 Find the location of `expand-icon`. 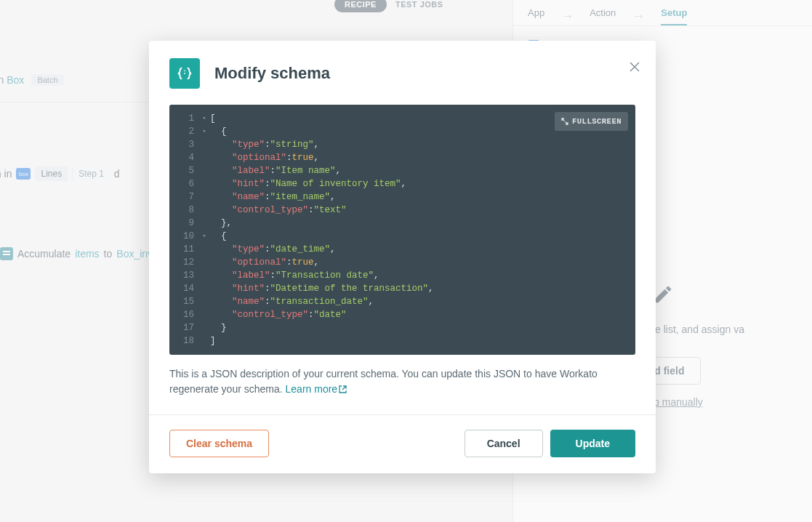

expand-icon is located at coordinates (565, 121).